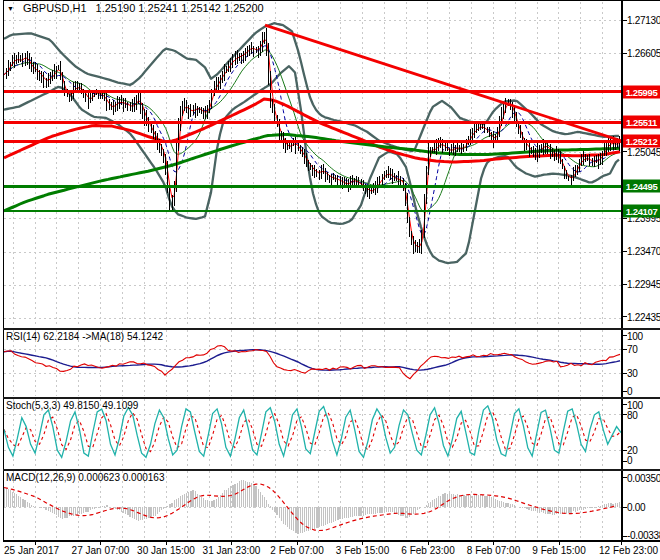 Image resolution: width=660 pixels, height=560 pixels. Describe the element at coordinates (180, 8) in the screenshot. I see `ohlc-quote-values: 1.25190 1.25241 1.25142 1.25200` at that location.